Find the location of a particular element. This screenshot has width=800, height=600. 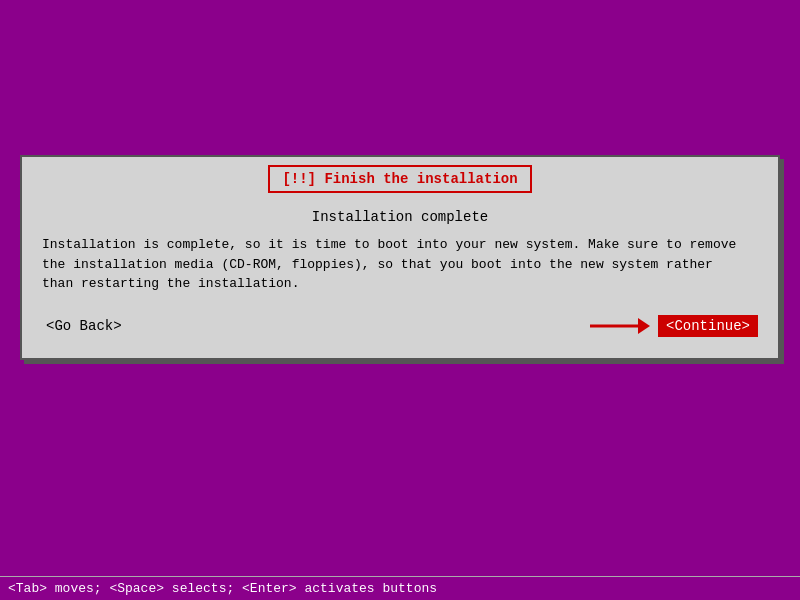

go-back-button: <Go Back> is located at coordinates (84, 326).